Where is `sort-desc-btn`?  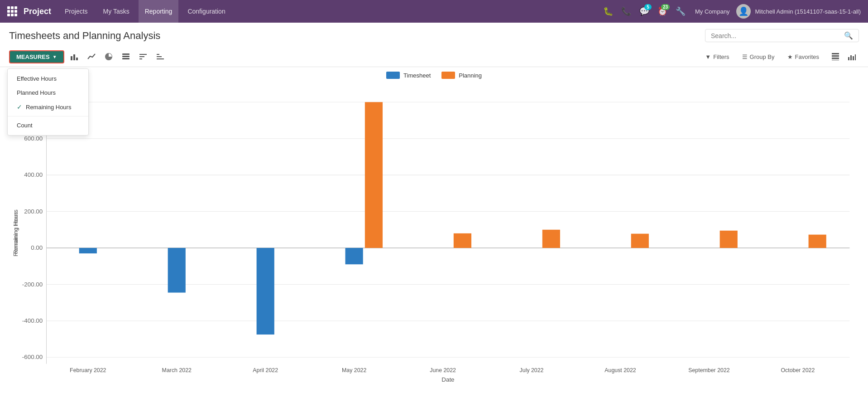 sort-desc-btn is located at coordinates (143, 57).